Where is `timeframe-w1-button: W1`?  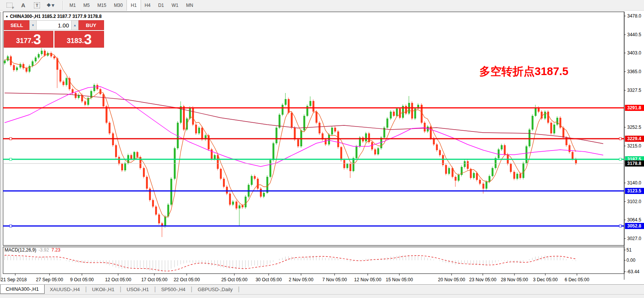
timeframe-w1-button: W1 is located at coordinates (175, 5).